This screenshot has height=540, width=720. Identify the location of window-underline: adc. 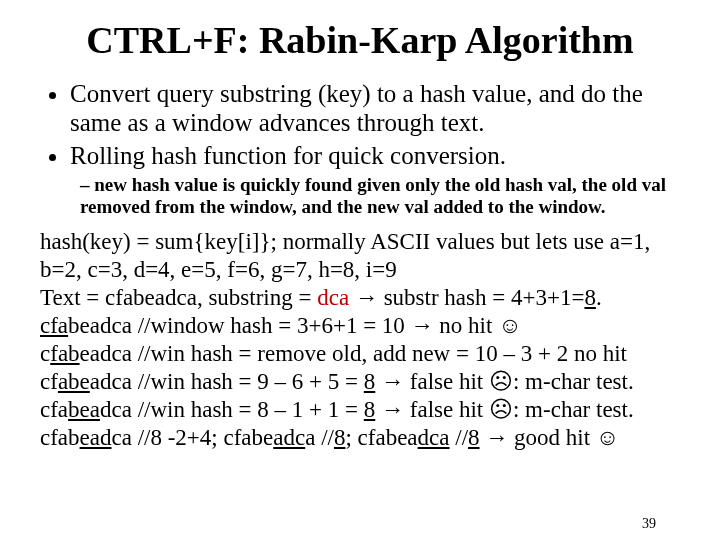
(289, 438).